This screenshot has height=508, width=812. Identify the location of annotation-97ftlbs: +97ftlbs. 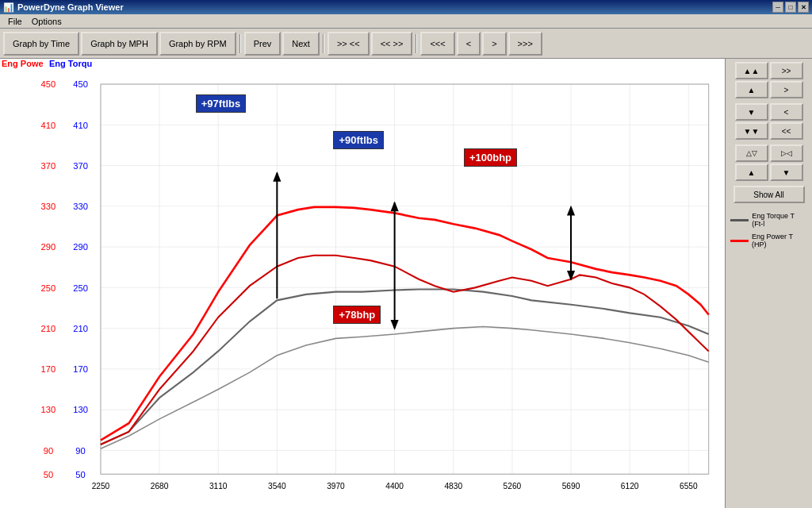
(221, 103).